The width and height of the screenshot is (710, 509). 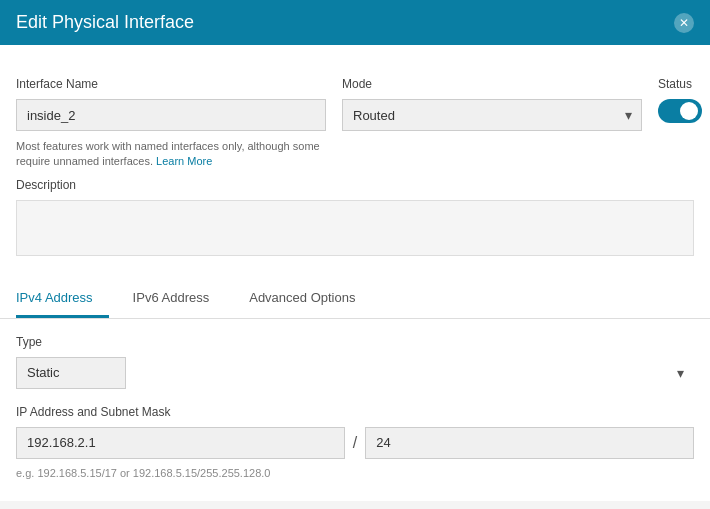 What do you see at coordinates (680, 84) in the screenshot?
I see `status-label: Status` at bounding box center [680, 84].